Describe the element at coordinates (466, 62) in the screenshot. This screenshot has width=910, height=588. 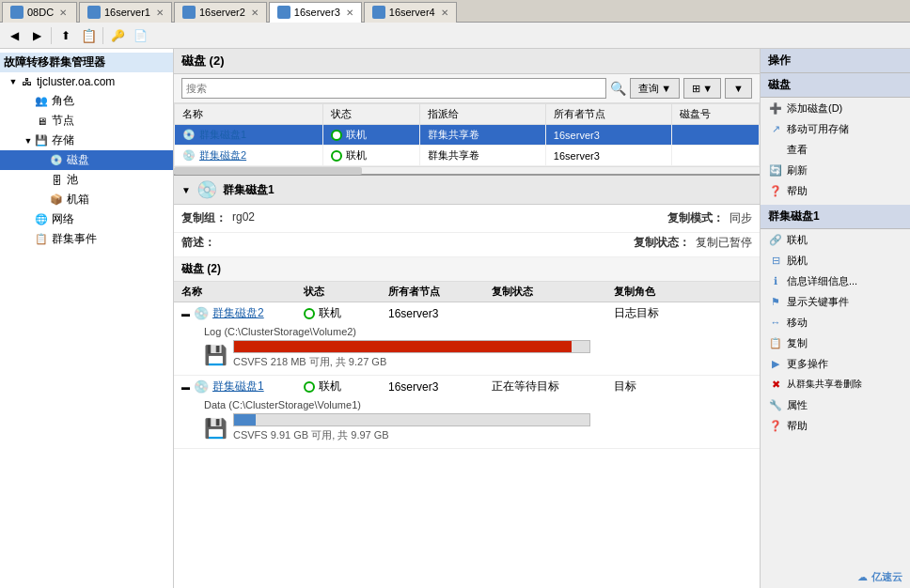
I see `disk-panel-header: 磁盘 (2)` at that location.